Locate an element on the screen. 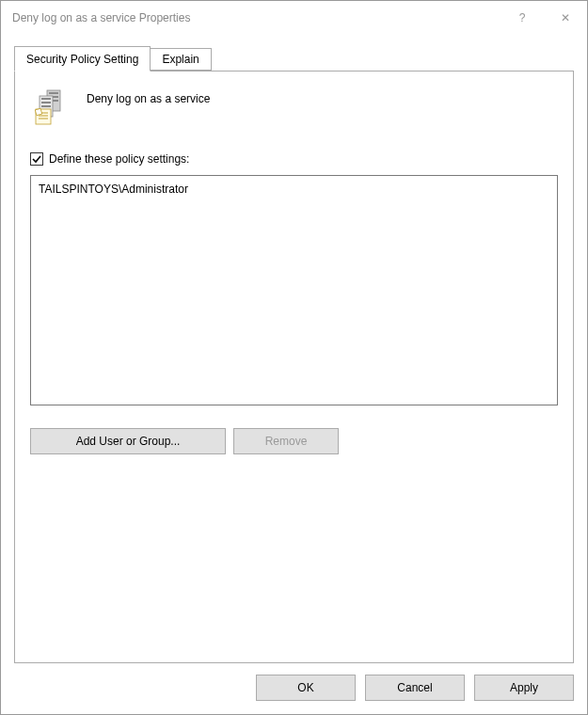 Image resolution: width=588 pixels, height=715 pixels. apply-button: Apply is located at coordinates (524, 688).